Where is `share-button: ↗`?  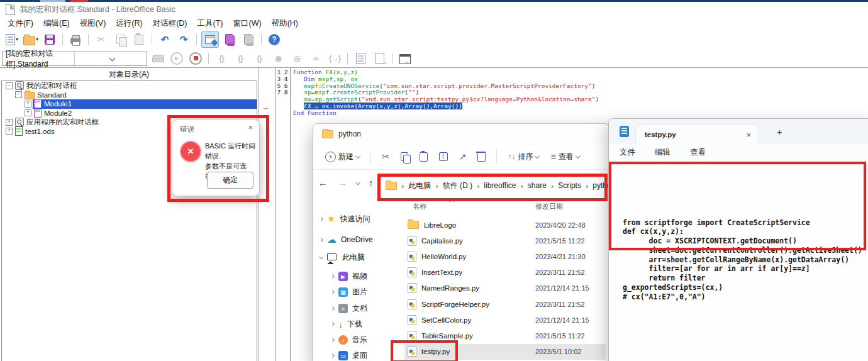 share-button: ↗ is located at coordinates (463, 157).